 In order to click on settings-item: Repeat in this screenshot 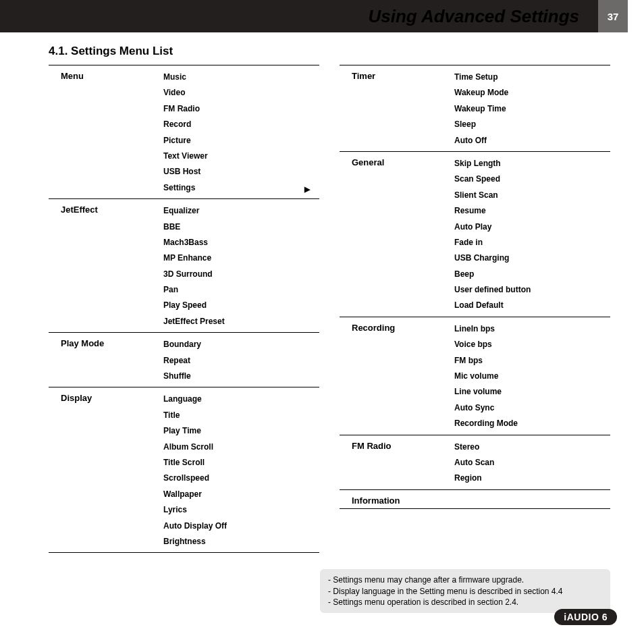, I will do `click(242, 360)`.